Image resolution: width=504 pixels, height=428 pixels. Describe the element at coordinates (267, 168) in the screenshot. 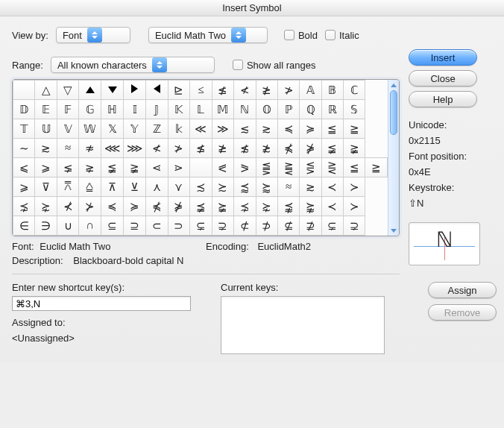

I see `symbol-cell: ⪋` at that location.